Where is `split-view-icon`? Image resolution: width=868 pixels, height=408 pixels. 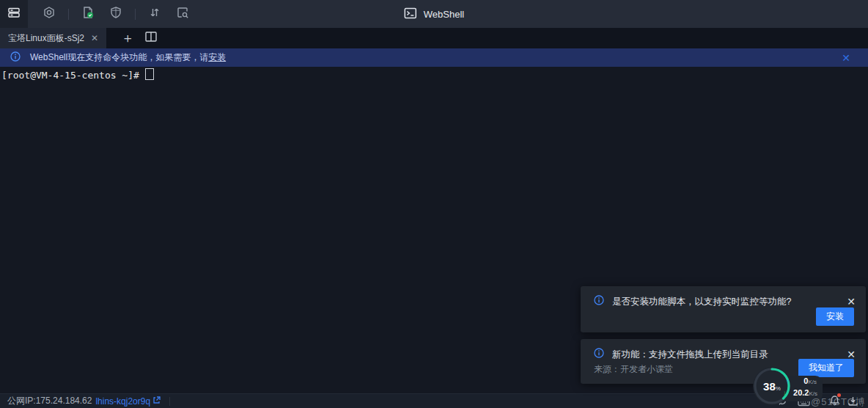
split-view-icon is located at coordinates (151, 38).